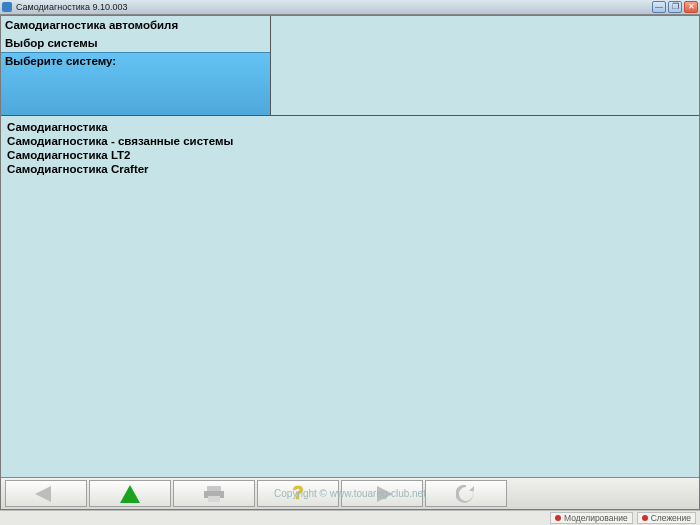 The image size is (700, 525). Describe the element at coordinates (298, 494) in the screenshot. I see `help-button: ?` at that location.